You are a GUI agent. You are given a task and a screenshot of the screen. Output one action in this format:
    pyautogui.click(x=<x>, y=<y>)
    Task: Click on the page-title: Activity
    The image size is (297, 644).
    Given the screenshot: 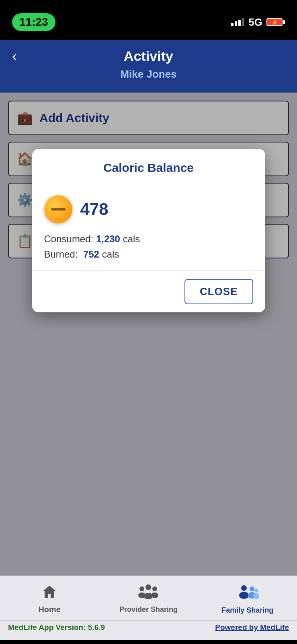 What is the action you would take?
    pyautogui.click(x=149, y=56)
    